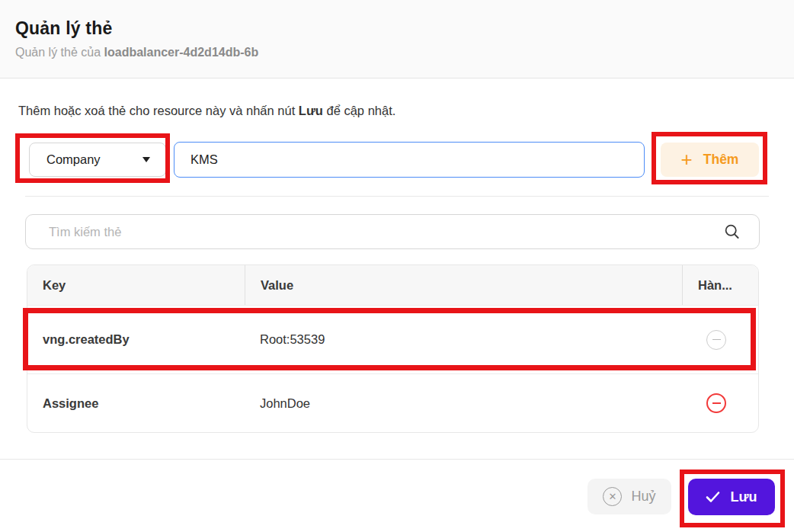  What do you see at coordinates (393, 340) in the screenshot?
I see `table-row: vng.createdBy Root:53539` at bounding box center [393, 340].